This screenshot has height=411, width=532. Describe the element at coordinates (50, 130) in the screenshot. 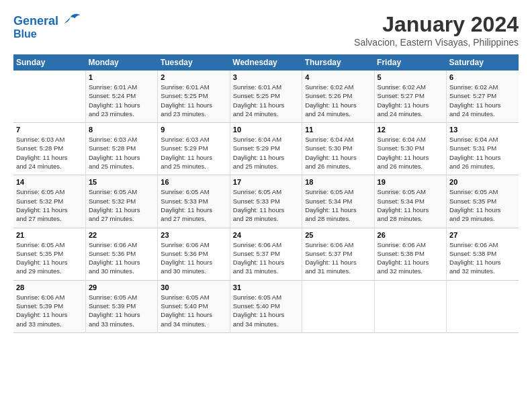

I see `day-number: 7` at that location.